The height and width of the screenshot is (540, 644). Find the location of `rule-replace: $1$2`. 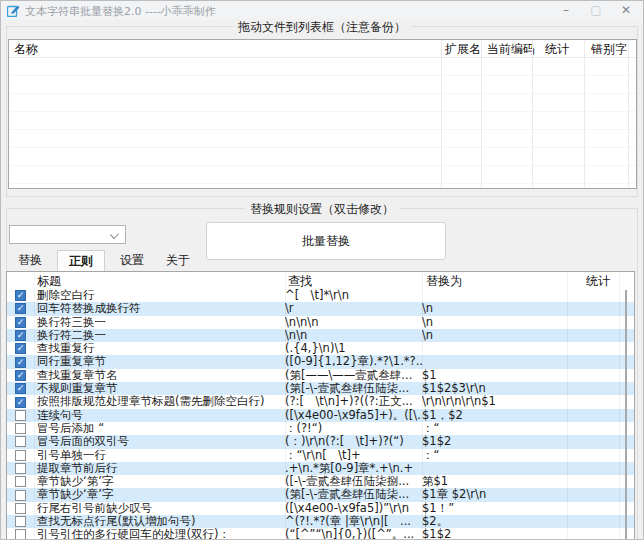

rule-replace: $1$2 is located at coordinates (494, 442).